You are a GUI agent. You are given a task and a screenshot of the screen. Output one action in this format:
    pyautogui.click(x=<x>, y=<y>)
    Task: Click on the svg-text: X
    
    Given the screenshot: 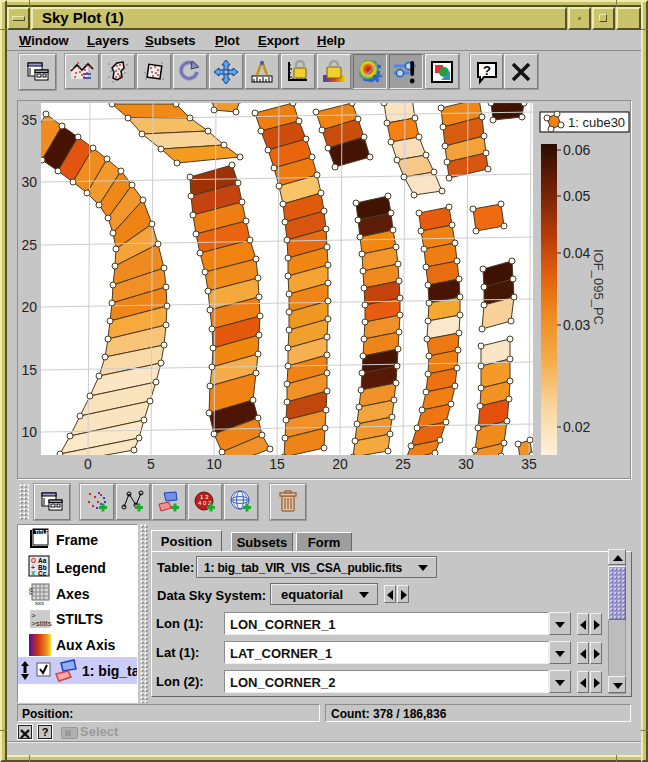 What is the action you would take?
    pyautogui.click(x=34, y=574)
    